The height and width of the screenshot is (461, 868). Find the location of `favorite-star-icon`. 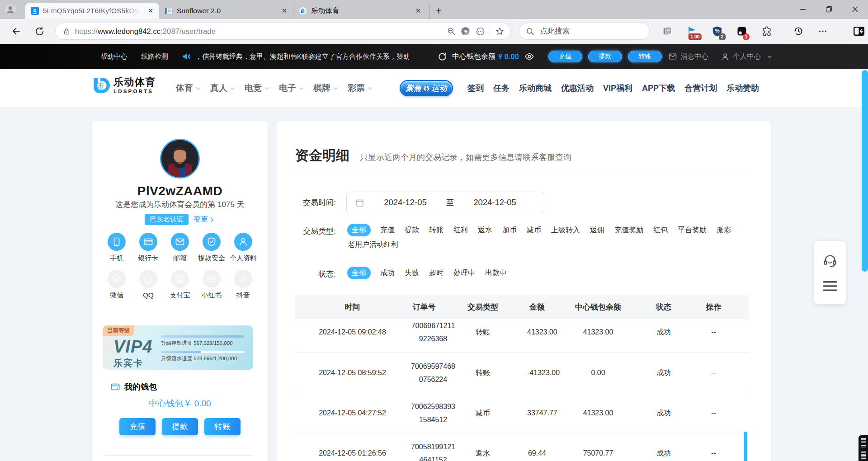

favorite-star-icon is located at coordinates (500, 31).